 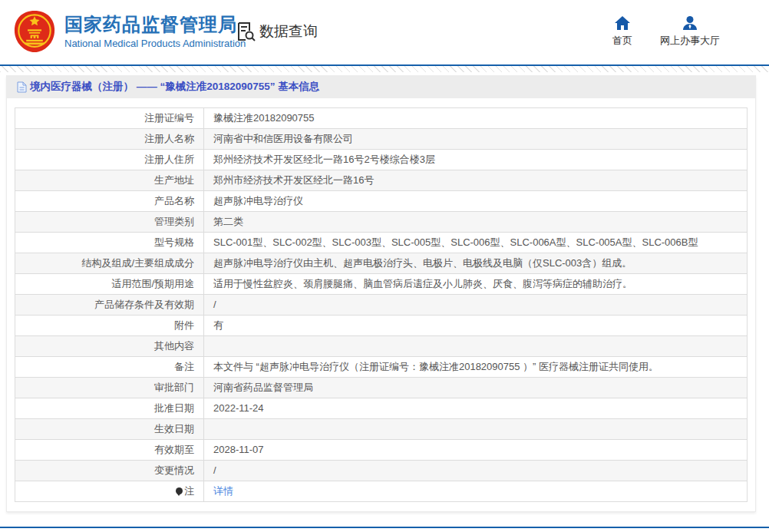 I want to click on row-value: 有, so click(x=476, y=325).